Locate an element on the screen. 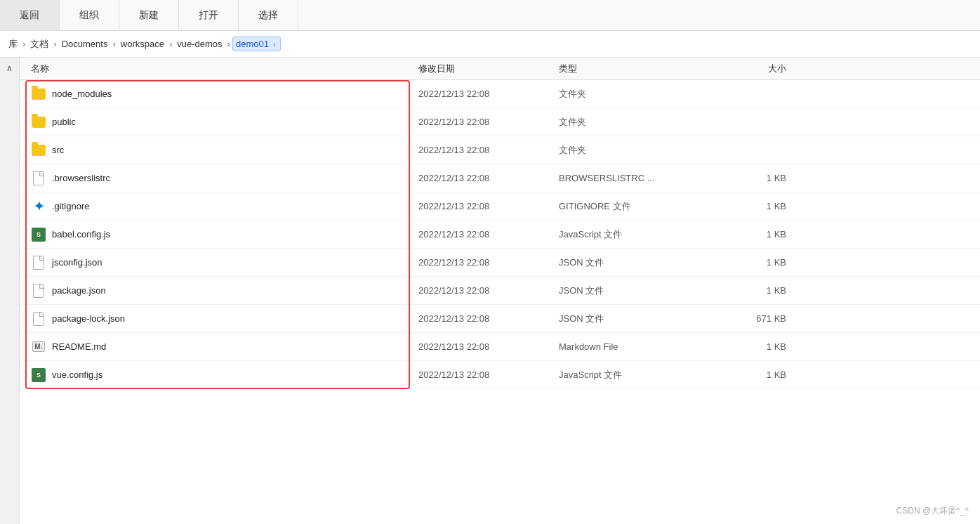  file-type: GITIGNORE 文件 is located at coordinates (636, 207).